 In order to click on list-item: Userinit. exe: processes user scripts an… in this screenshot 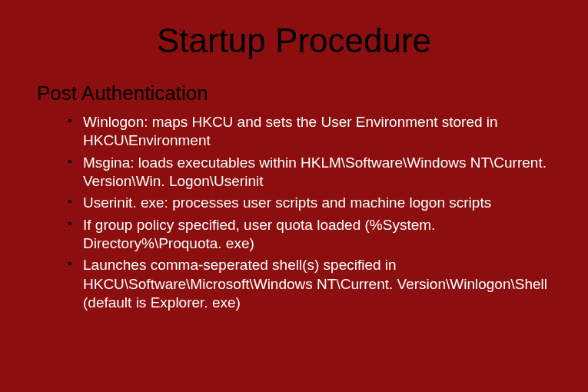, I will do `click(309, 203)`.